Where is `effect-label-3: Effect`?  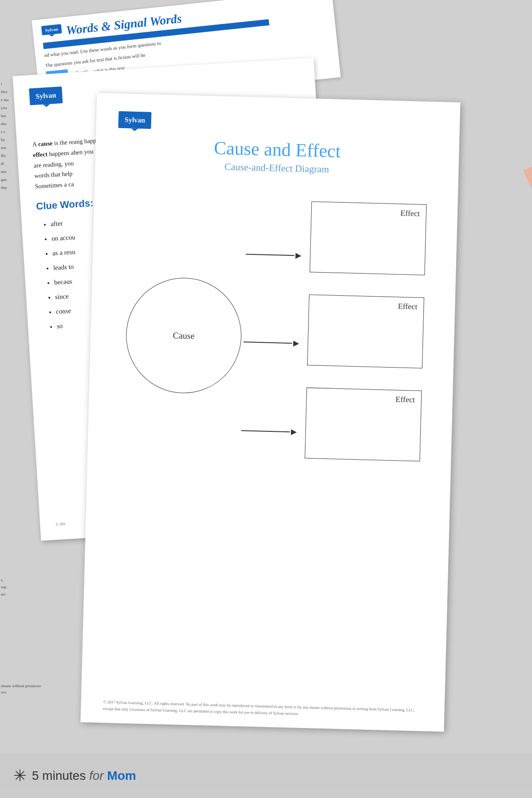
effect-label-3: Effect is located at coordinates (405, 399).